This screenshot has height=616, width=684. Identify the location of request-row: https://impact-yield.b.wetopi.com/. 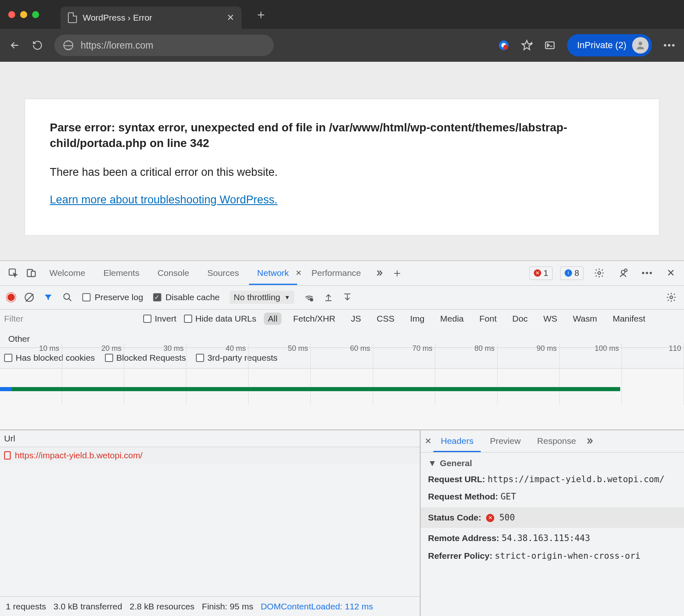
(210, 455).